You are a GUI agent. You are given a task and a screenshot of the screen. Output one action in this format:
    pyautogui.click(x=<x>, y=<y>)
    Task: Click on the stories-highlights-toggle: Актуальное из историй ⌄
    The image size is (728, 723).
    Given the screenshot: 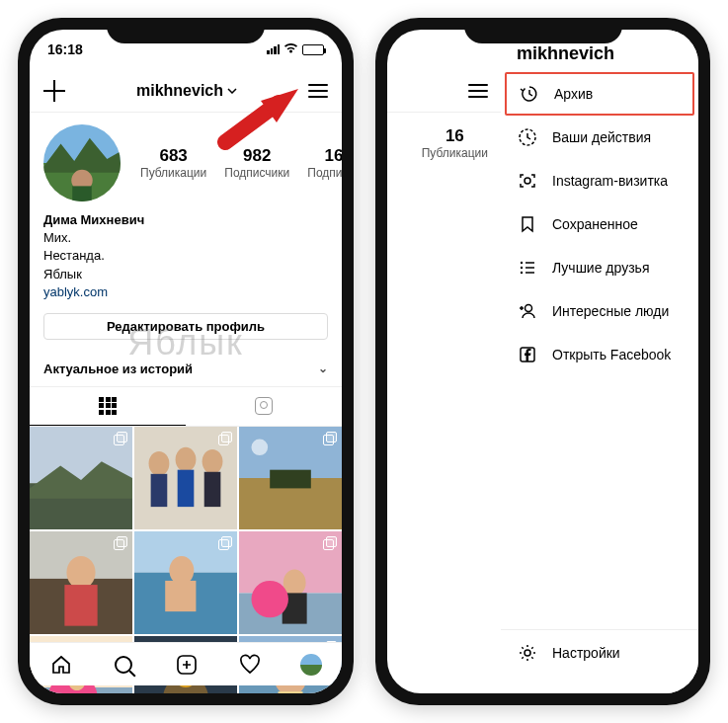 What is the action you would take?
    pyautogui.click(x=186, y=369)
    